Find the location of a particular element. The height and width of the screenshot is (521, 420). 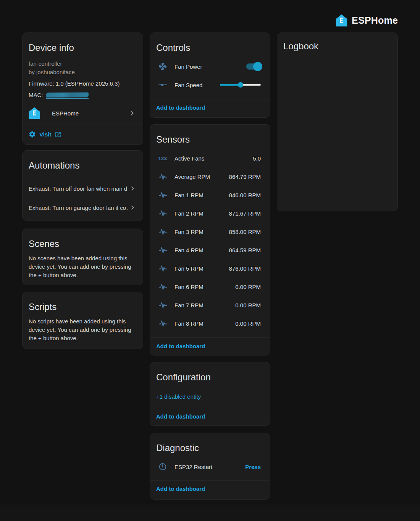

fan-icon is located at coordinates (163, 67).